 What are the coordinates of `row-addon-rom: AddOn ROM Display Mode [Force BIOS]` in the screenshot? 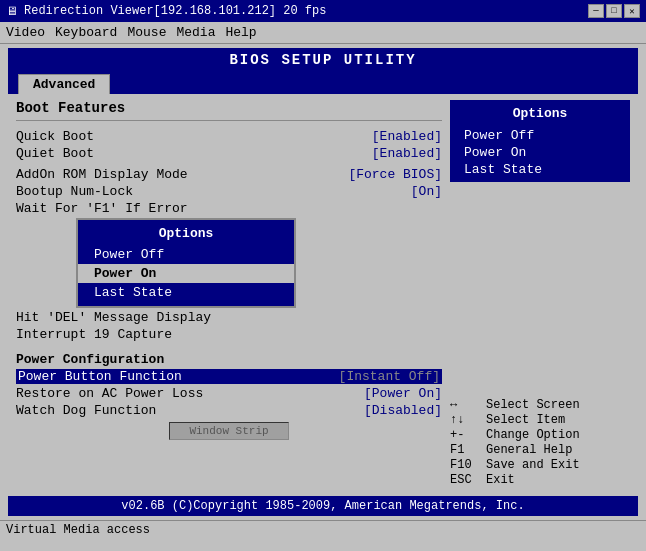 It's located at (229, 174).